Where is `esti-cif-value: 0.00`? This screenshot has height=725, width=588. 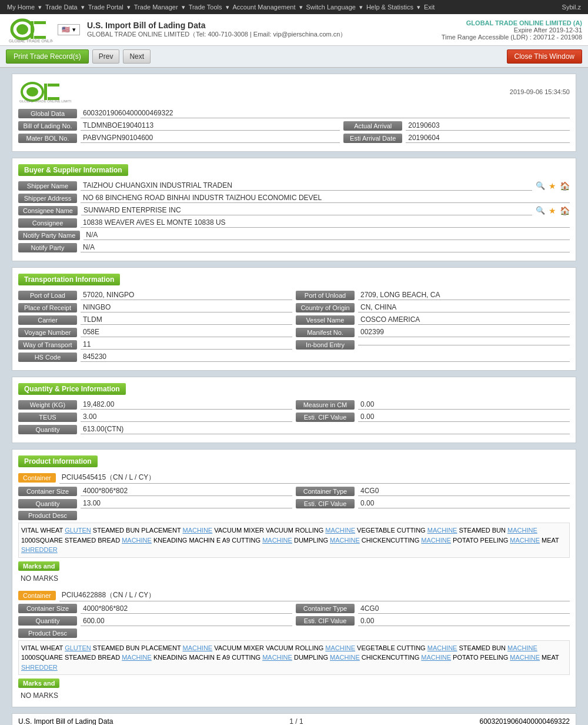
esti-cif-value: 0.00 is located at coordinates (464, 417).